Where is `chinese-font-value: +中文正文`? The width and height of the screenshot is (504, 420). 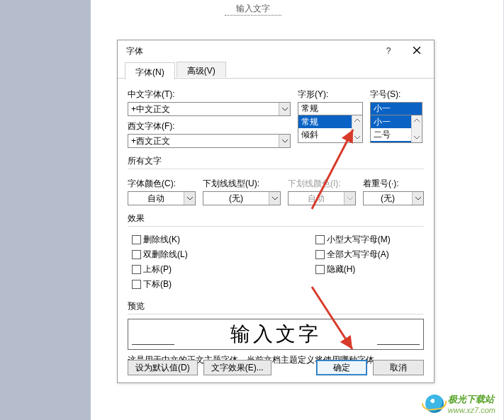
chinese-font-value: +中文正文 is located at coordinates (203, 109).